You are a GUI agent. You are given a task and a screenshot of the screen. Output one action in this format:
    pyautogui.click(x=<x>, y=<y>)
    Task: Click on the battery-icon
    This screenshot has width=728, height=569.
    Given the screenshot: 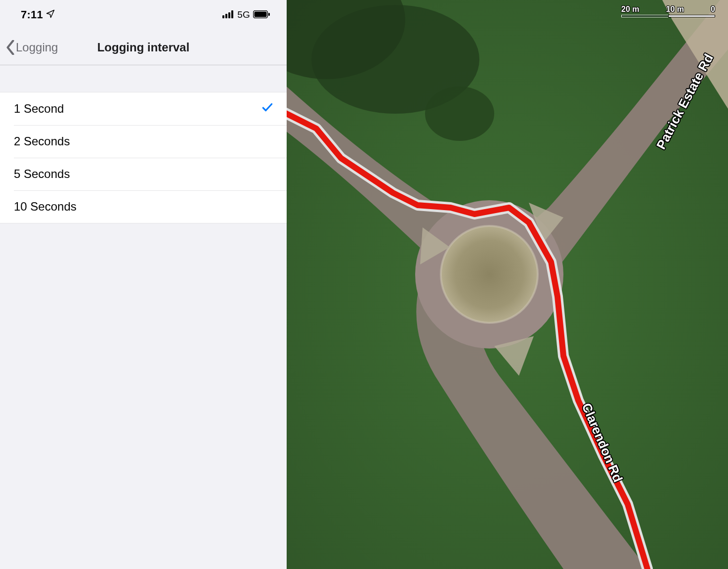 What is the action you would take?
    pyautogui.click(x=261, y=15)
    